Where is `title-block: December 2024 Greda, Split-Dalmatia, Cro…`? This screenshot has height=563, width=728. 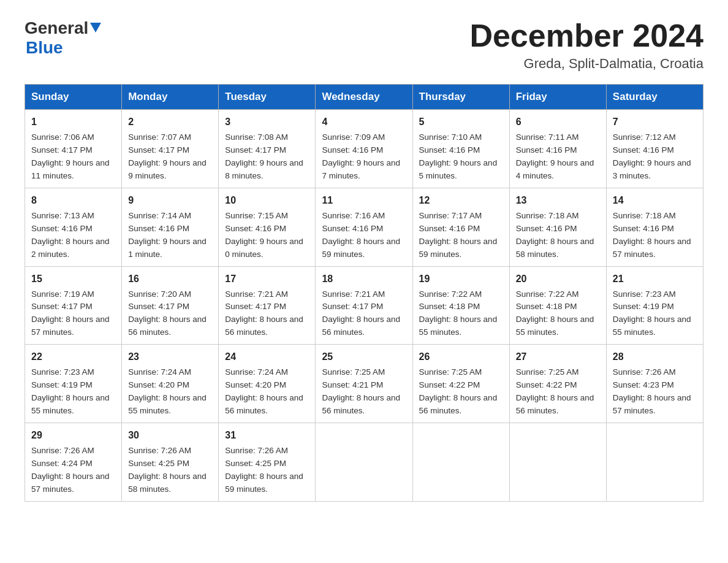
title-block: December 2024 Greda, Split-Dalmatia, Cro… is located at coordinates (586, 45).